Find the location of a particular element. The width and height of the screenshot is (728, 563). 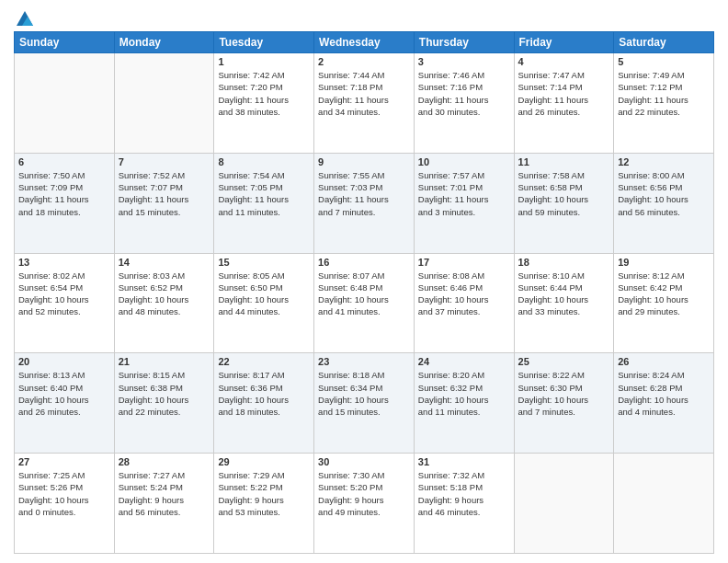

day-info: Sunrise: 7:55 AM Sunset: 7:03 PM Dayligh… is located at coordinates (364, 193).